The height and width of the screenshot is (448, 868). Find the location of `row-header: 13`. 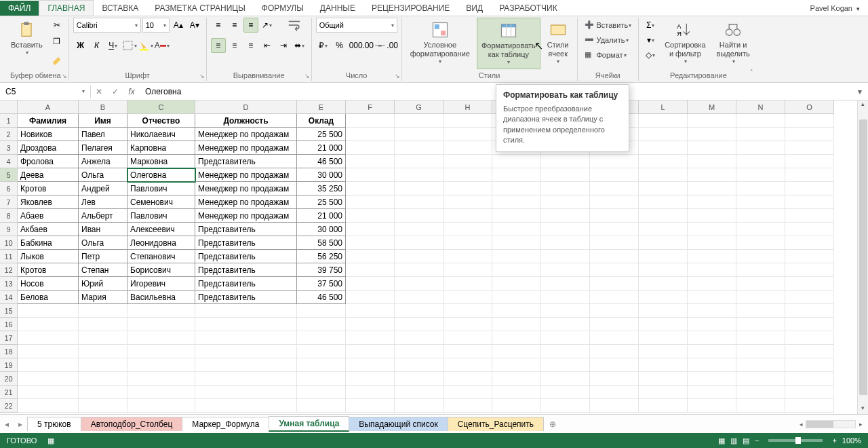

row-header: 13 is located at coordinates (9, 284).